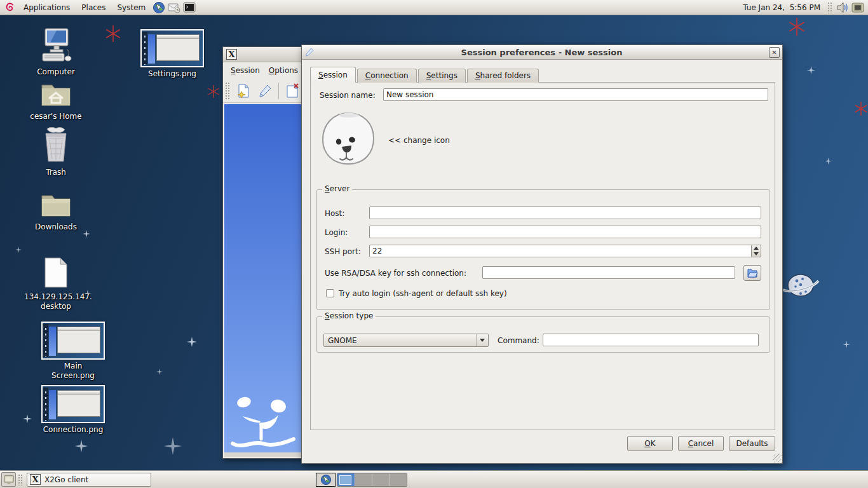  Describe the element at coordinates (651, 340) in the screenshot. I see `command-input` at that location.